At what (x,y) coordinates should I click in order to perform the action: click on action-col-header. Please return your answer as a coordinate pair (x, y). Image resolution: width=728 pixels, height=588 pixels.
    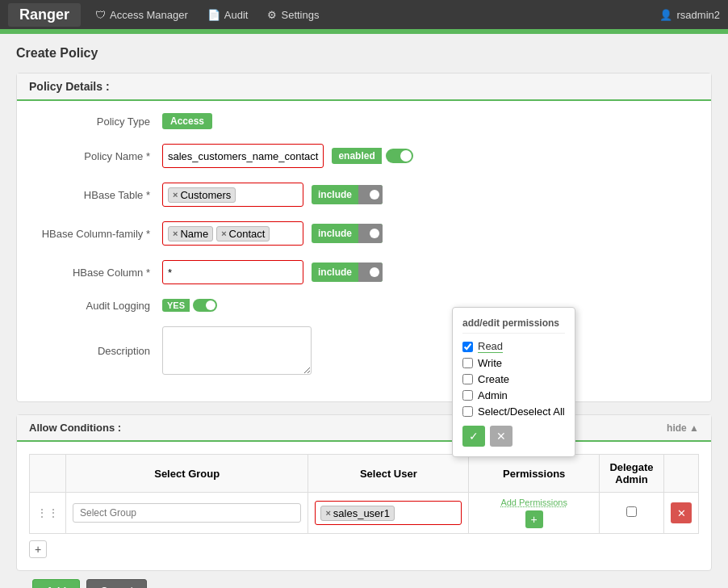
    Looking at the image, I should click on (681, 473).